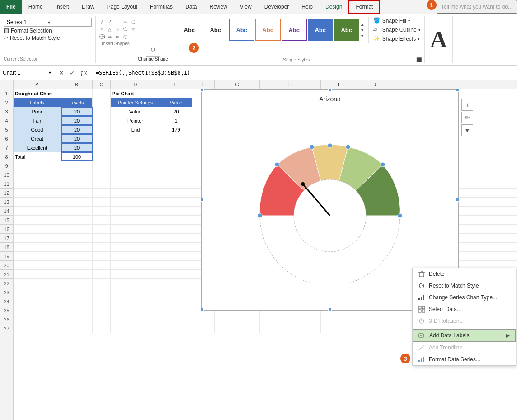  I want to click on tab-design: Design, so click(334, 7).